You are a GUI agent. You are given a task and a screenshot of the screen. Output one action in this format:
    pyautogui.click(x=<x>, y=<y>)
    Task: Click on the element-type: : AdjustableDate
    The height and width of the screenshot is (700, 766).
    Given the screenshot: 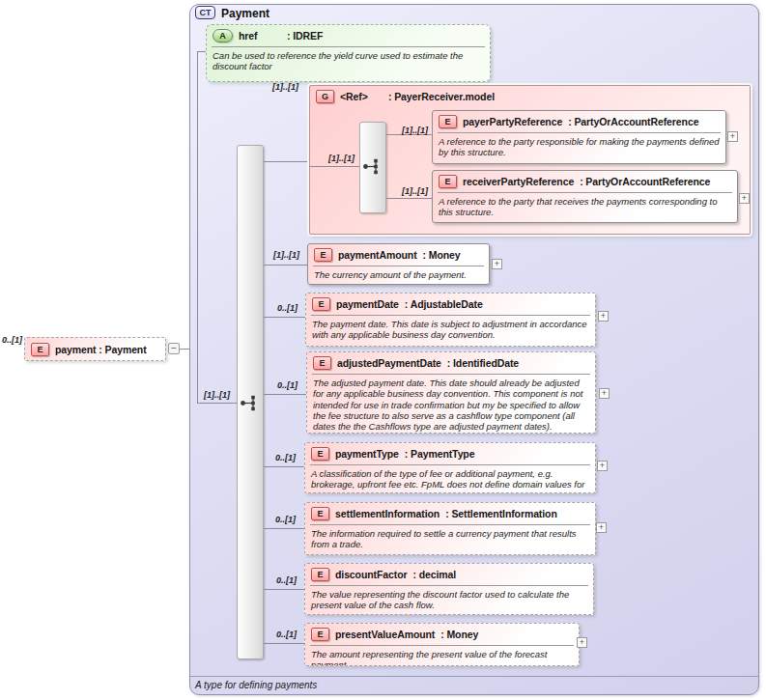 What is the action you would take?
    pyautogui.click(x=444, y=304)
    